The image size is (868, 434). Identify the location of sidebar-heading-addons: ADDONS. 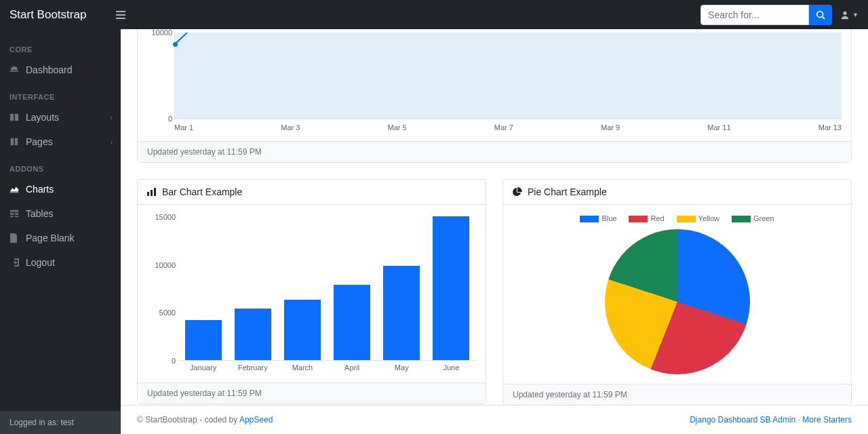
(60, 165).